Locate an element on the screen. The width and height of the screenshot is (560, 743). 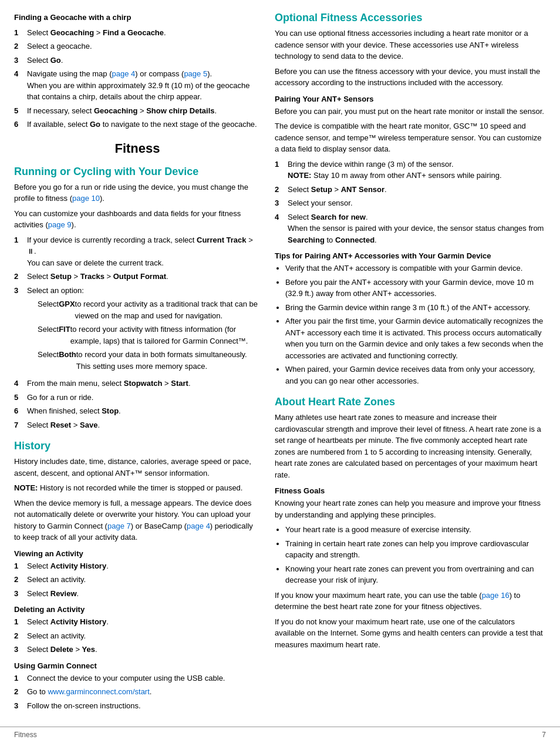
option-gpx: Select GPX to record your activity as a … is located at coordinates (149, 310).